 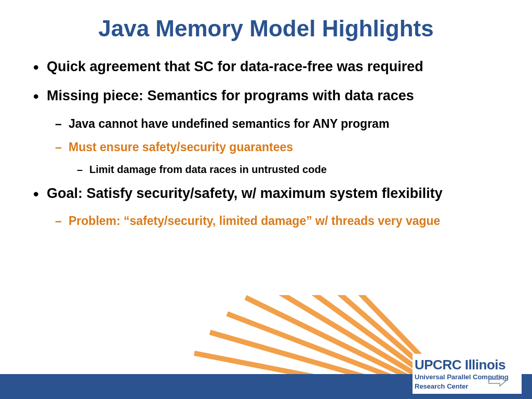 I want to click on bullet-3: Goal: Satisfy security/safety, w/ maximu…, so click(x=266, y=193).